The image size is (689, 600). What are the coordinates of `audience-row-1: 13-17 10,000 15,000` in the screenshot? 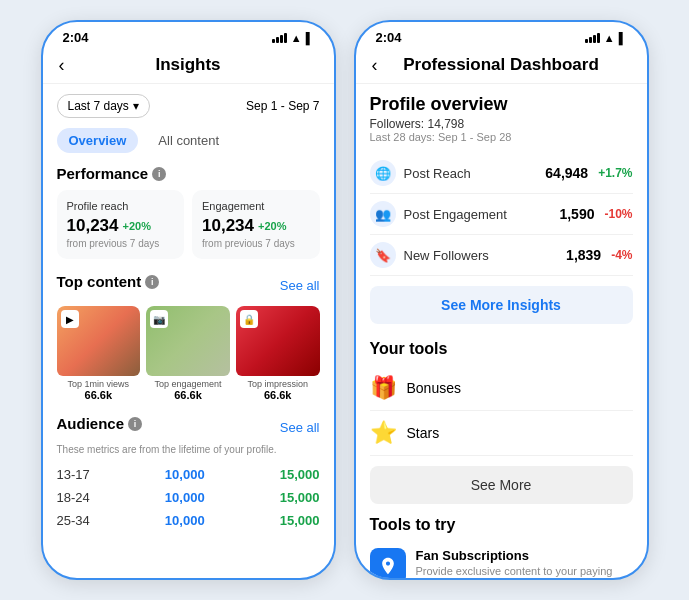 It's located at (188, 474).